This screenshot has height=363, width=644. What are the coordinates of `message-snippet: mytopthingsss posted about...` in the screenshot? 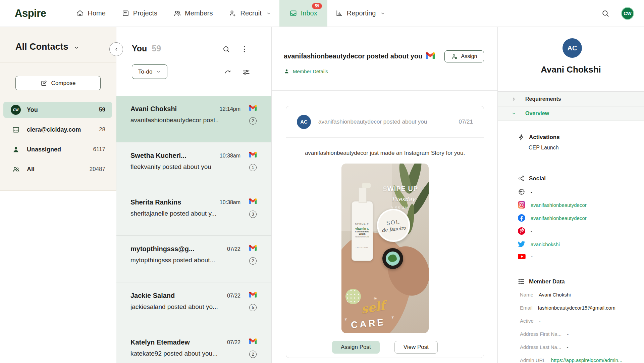 It's located at (181, 260).